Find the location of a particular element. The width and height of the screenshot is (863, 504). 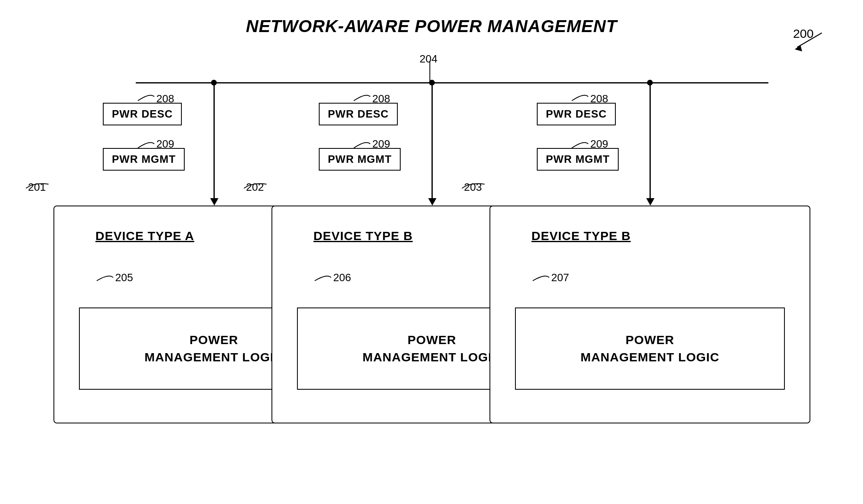

ref-208-b2-line is located at coordinates (599, 98).